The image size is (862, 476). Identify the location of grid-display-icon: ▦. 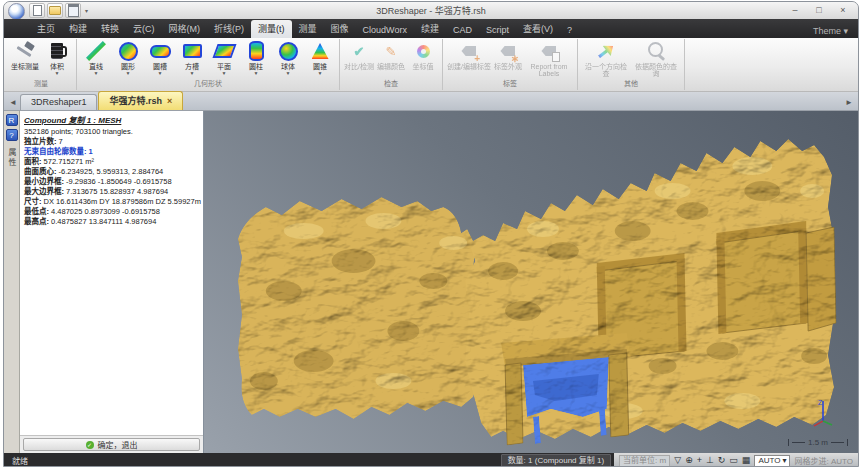
(746, 460).